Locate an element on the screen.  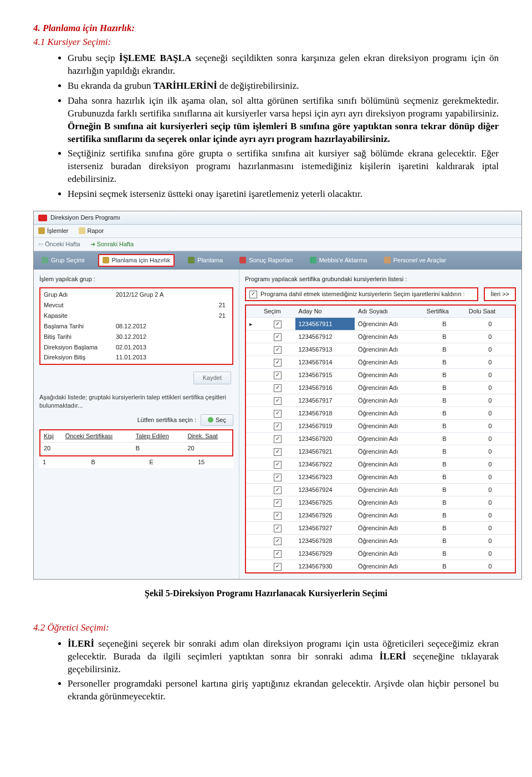
tab-planlama-hazirlik: Planlama için Hazırlık is located at coordinates (136, 261).